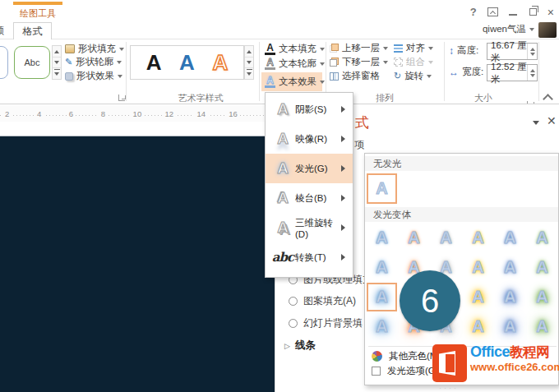  Describe the element at coordinates (513, 12) in the screenshot. I see `minimize-icon` at that location.